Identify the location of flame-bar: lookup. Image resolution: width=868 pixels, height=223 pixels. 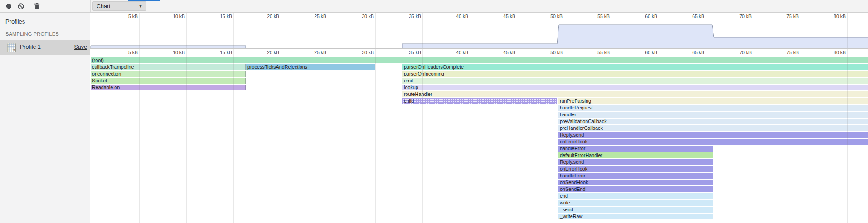
(635, 88).